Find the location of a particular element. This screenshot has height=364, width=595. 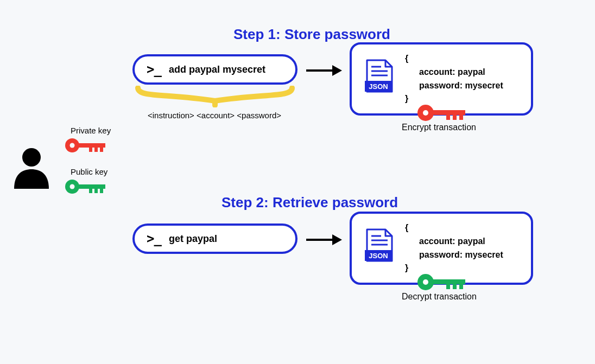

decrypt-key-icon is located at coordinates (443, 283).